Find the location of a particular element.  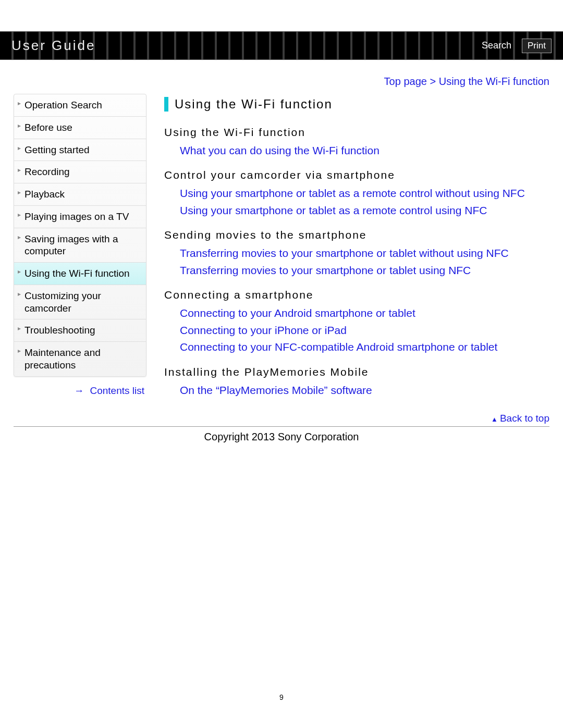

sidebar-item: Before use is located at coordinates (80, 128).